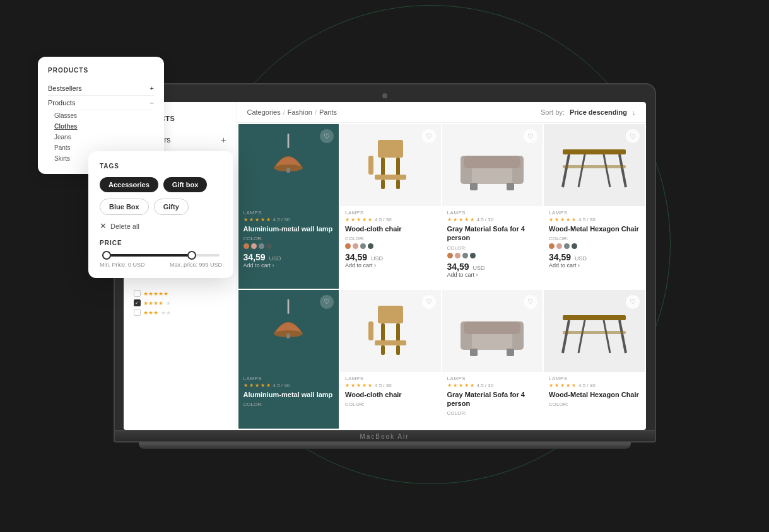  Describe the element at coordinates (289, 240) in the screenshot. I see `product-info-1: LAMPS ★★★★★ 4.5 / 30 Aluminium-metal wal…` at that location.